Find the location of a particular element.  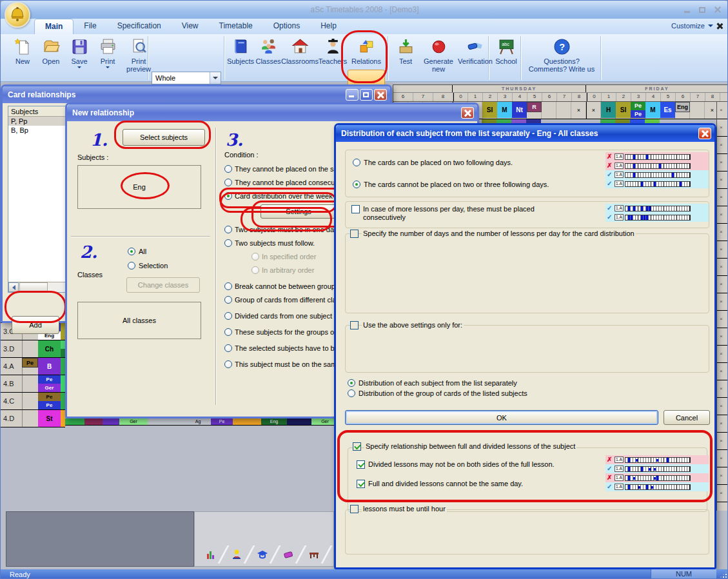

timetable-card: S is located at coordinates (63, 331).